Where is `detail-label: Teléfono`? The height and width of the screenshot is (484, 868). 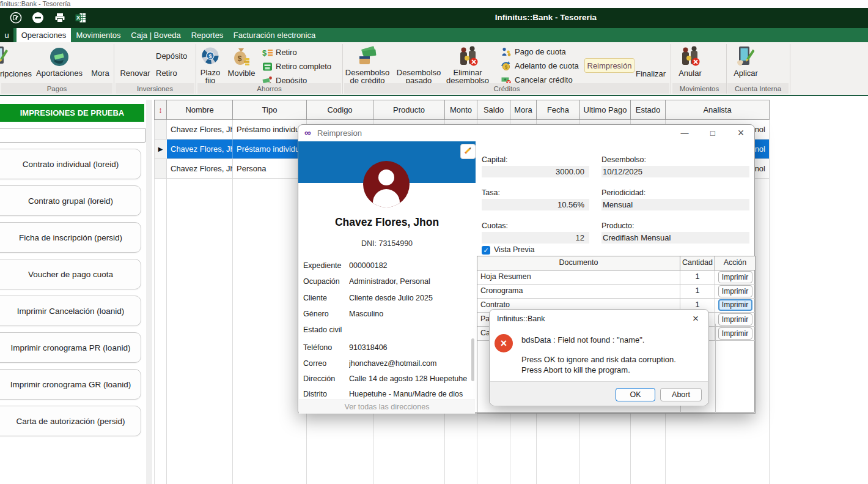 detail-label: Teléfono is located at coordinates (318, 348).